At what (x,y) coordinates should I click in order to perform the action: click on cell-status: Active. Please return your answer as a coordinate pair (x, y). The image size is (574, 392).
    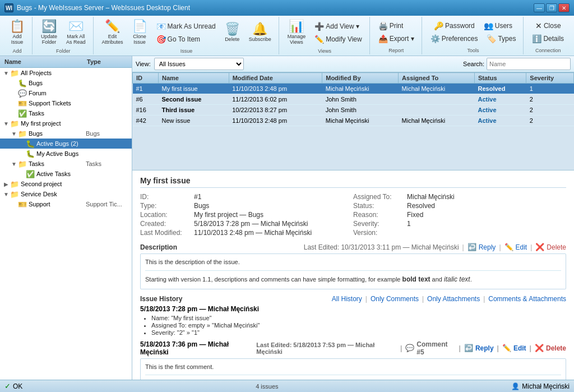
    Looking at the image, I should click on (500, 110).